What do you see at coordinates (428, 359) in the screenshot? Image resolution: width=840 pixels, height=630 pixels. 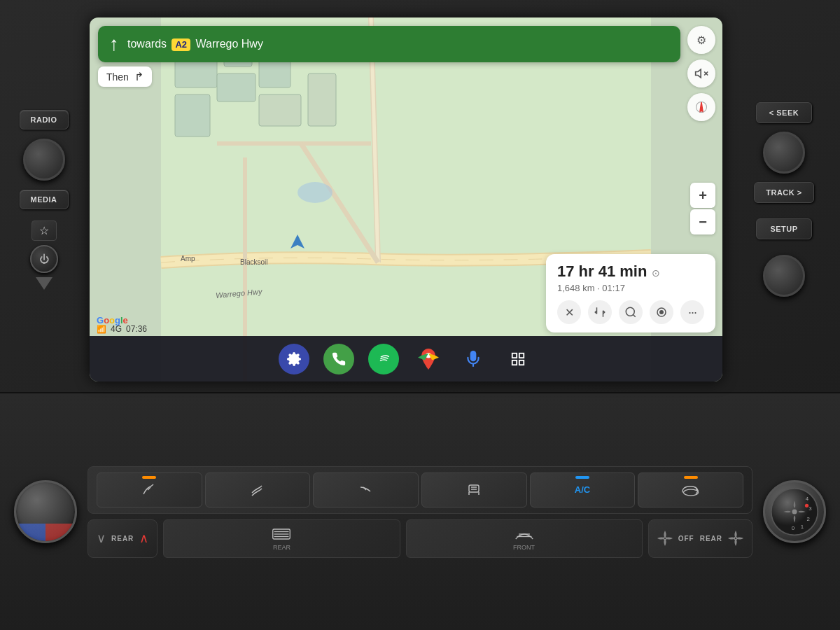 I see `dock-maps-button` at bounding box center [428, 359].